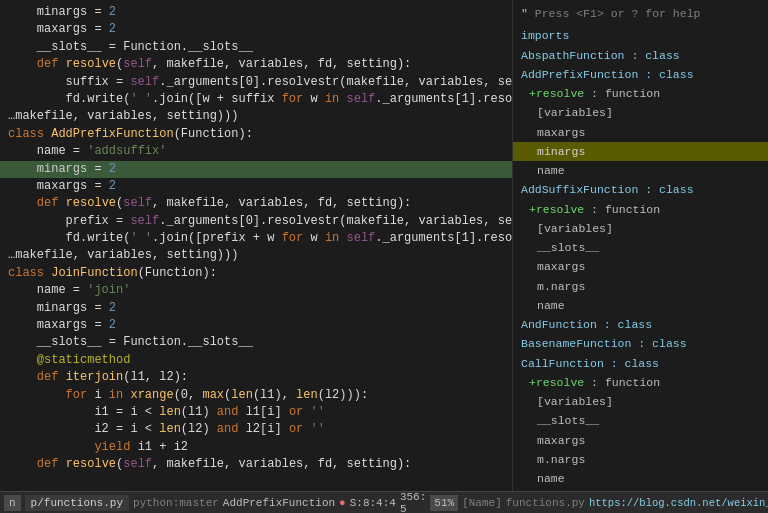 The image size is (768, 513). What do you see at coordinates (640, 190) in the screenshot?
I see `sidebar-addsuffix-class: AddSuffixFunction : class` at bounding box center [640, 190].